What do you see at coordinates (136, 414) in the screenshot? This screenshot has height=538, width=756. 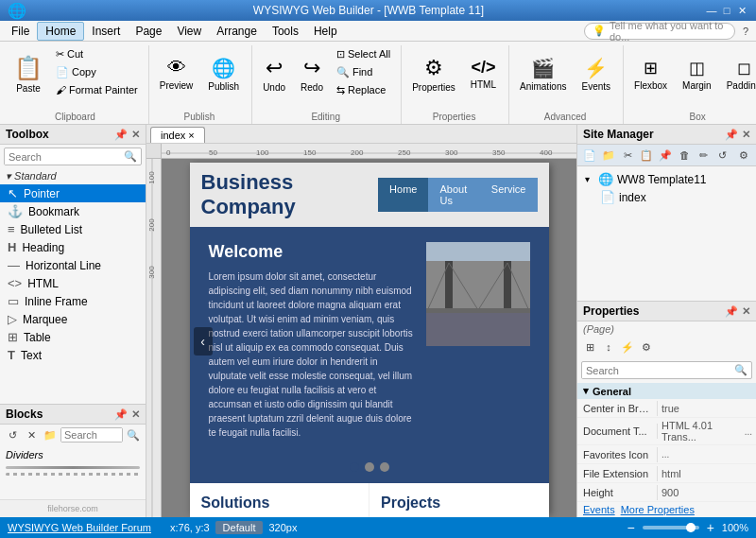 I see `blocks-close-icon: ✕` at bounding box center [136, 414].